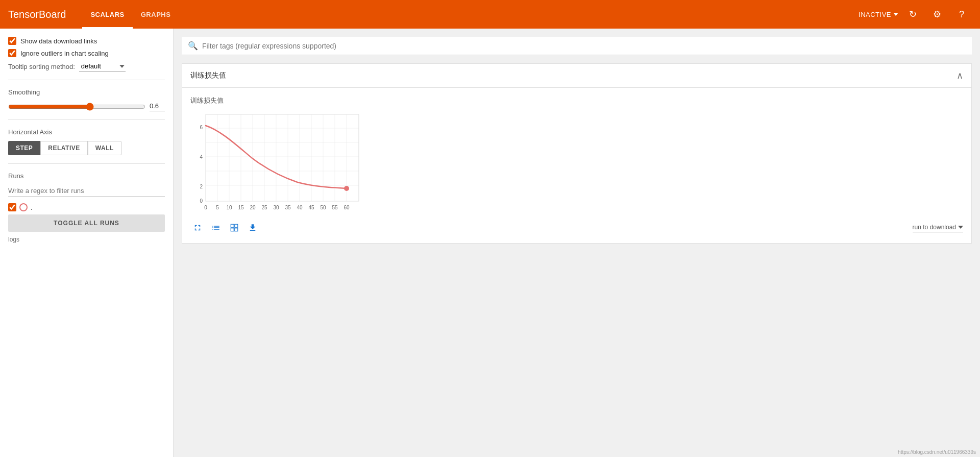  I want to click on tooltip-sorting-label: Tooltip sorting method:, so click(42, 66).